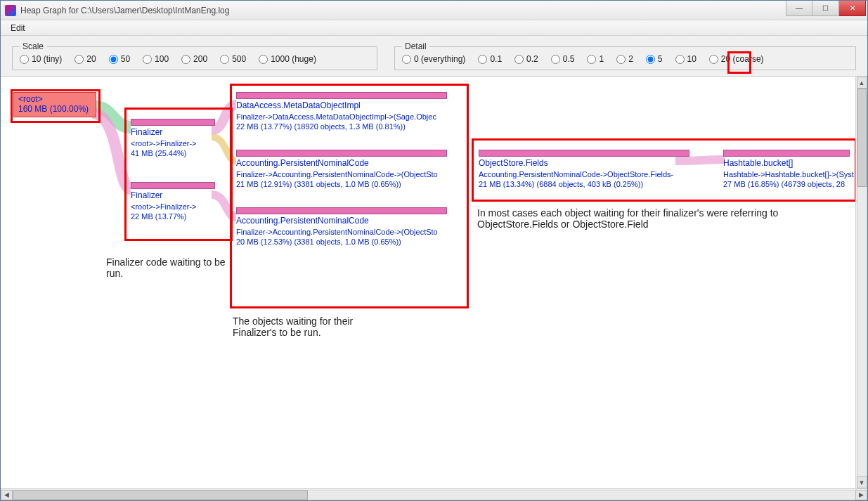 The width and height of the screenshot is (868, 501). Describe the element at coordinates (347, 184) in the screenshot. I see `node-stats: 21 MB (12.91%) (3381 objects, 1.0 MB (0.…` at that location.